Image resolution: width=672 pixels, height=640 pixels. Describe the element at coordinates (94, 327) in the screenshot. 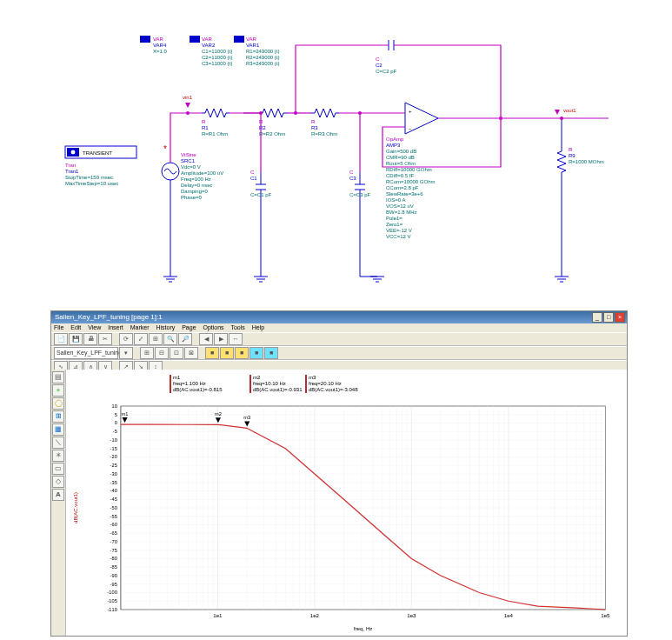

I see `menu-view: View` at that location.